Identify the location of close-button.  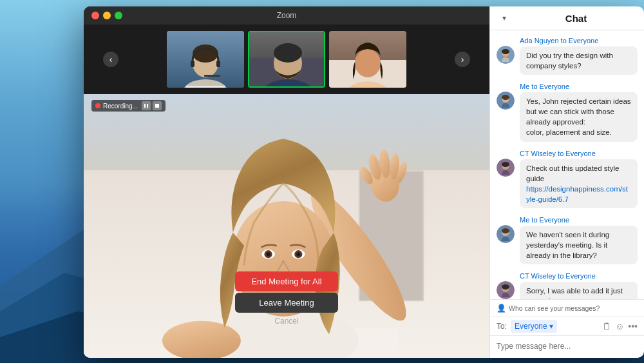
(95, 15).